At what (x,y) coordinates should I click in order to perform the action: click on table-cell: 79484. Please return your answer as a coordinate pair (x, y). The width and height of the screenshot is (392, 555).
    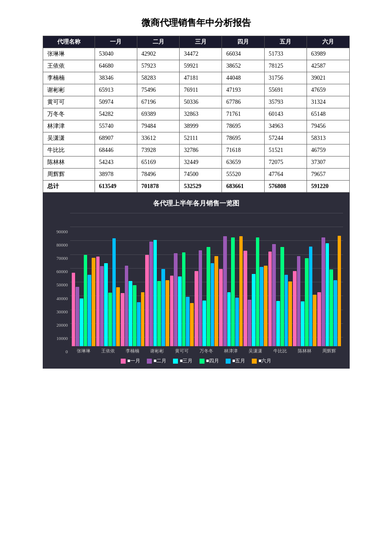
    Looking at the image, I should click on (158, 126).